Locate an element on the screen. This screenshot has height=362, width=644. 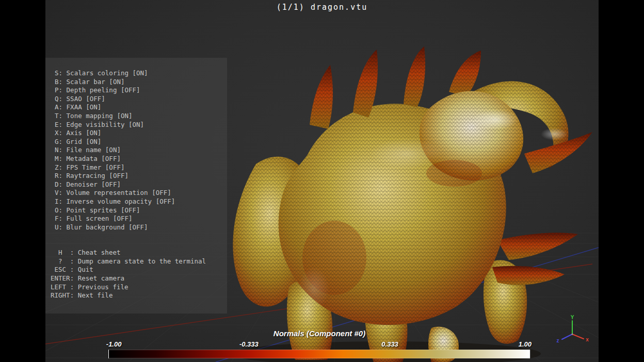
cheatsheet-toggle-line: P: Depth peeling [OFF] is located at coordinates (139, 91).